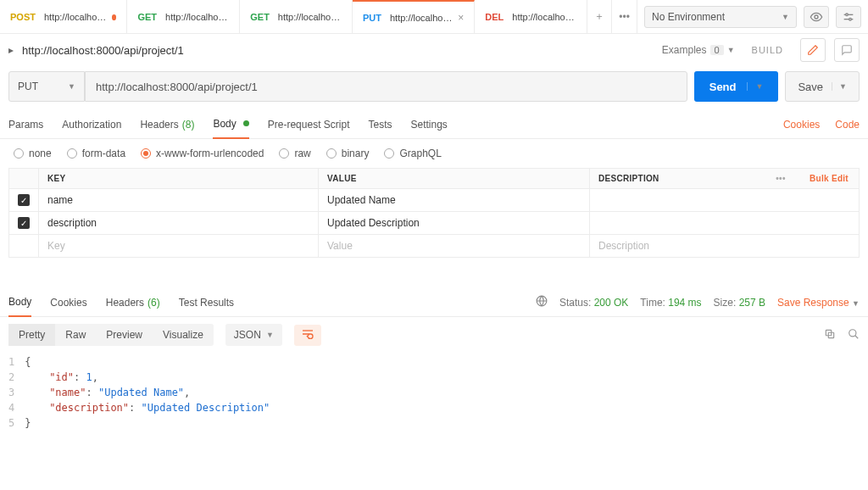 The height and width of the screenshot is (490, 868). What do you see at coordinates (822, 86) in the screenshot?
I see `save-button: Save ▼` at bounding box center [822, 86].